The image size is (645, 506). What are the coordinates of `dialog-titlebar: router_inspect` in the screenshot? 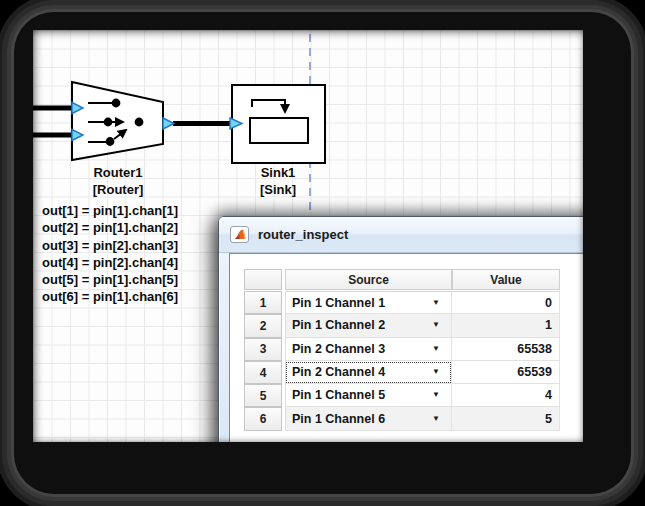 It's located at (401, 235).